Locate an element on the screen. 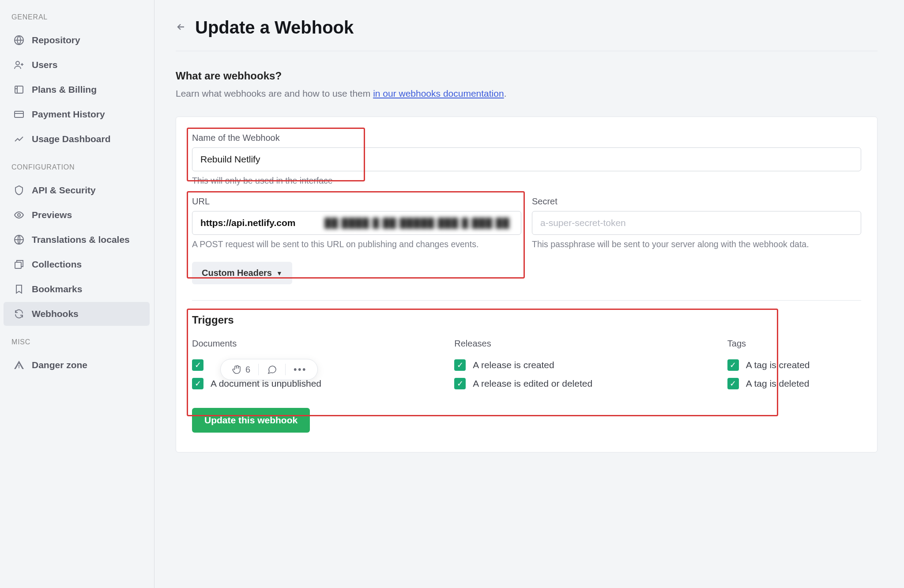  sidebar-item-label: Users is located at coordinates (45, 65).